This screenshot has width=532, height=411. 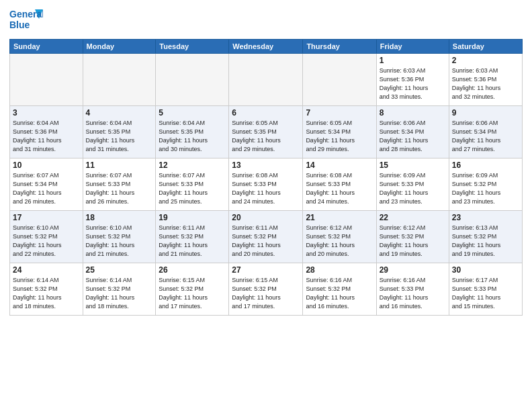 What do you see at coordinates (412, 132) in the screenshot?
I see `calendar-cell: 8Sunrise: 6:06 AM Sunset: 5:34 PM Daylig…` at bounding box center [412, 132].